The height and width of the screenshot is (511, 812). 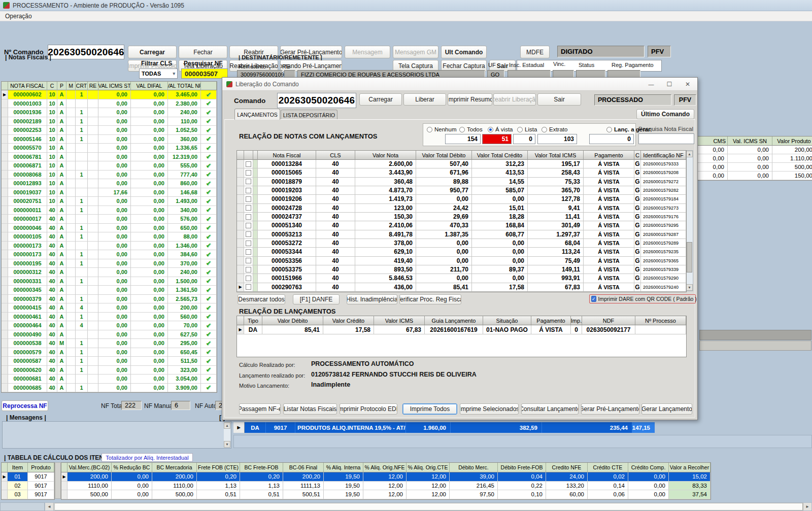 I want to click on table-row: 00002075110A10,000,001.493,00✔, so click(x=109, y=201).